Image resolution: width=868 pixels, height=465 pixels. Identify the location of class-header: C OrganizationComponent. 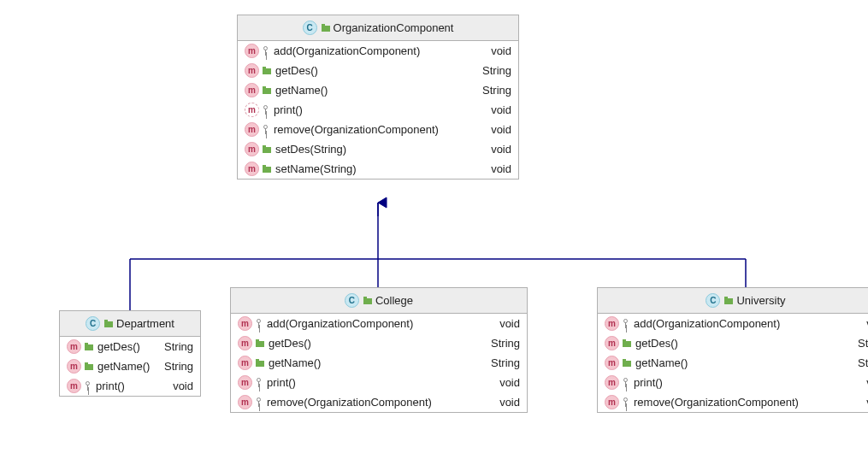
(378, 28).